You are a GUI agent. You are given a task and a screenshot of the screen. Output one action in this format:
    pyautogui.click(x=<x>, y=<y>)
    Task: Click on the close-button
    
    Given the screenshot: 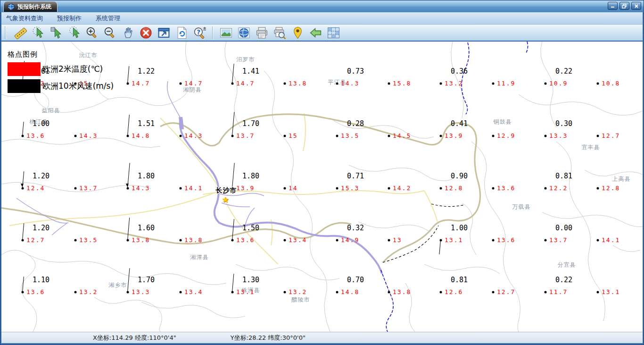 What is the action you would take?
    pyautogui.click(x=636, y=6)
    